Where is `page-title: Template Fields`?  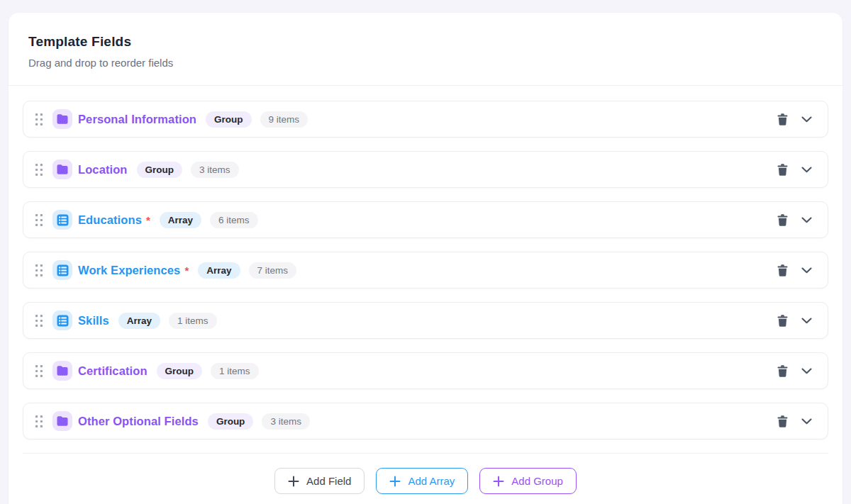
page-title: Template Fields is located at coordinates (425, 42).